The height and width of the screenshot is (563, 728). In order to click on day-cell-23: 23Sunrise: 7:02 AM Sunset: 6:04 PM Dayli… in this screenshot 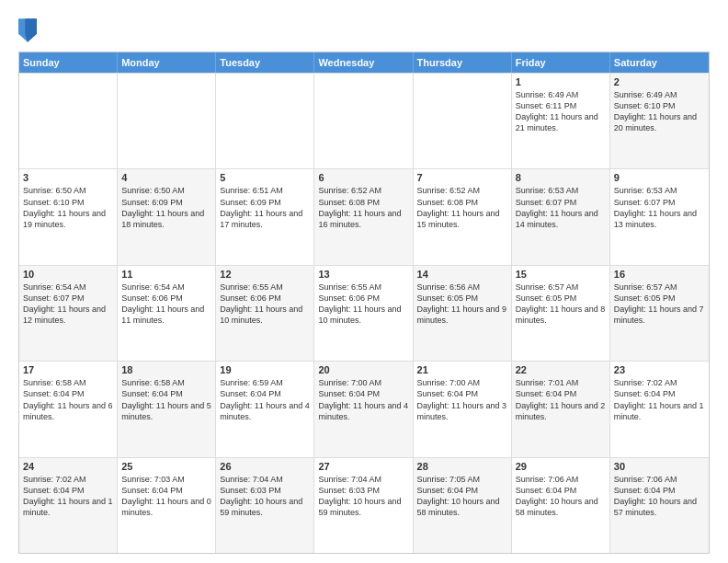, I will do `click(660, 408)`.